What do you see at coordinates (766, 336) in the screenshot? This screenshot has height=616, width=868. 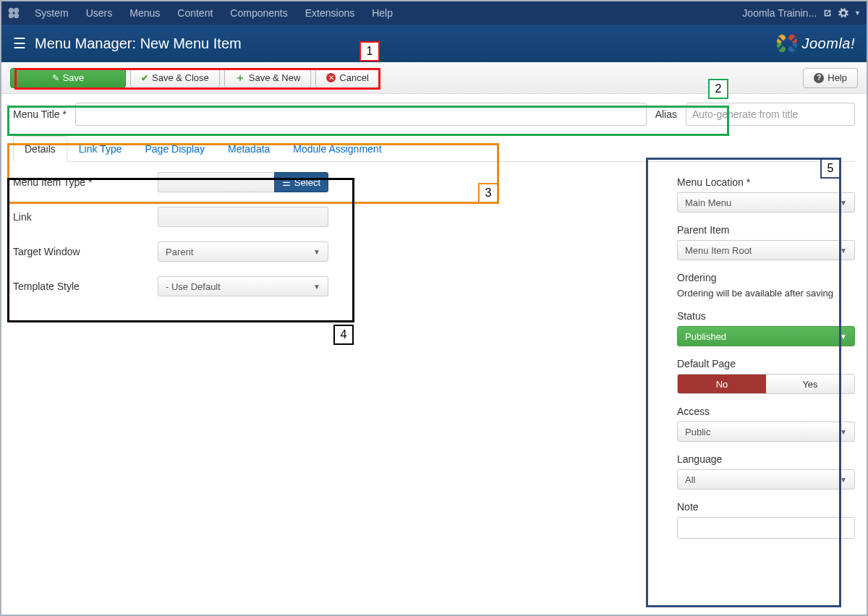 I see `status-select: Published▼` at bounding box center [766, 336].